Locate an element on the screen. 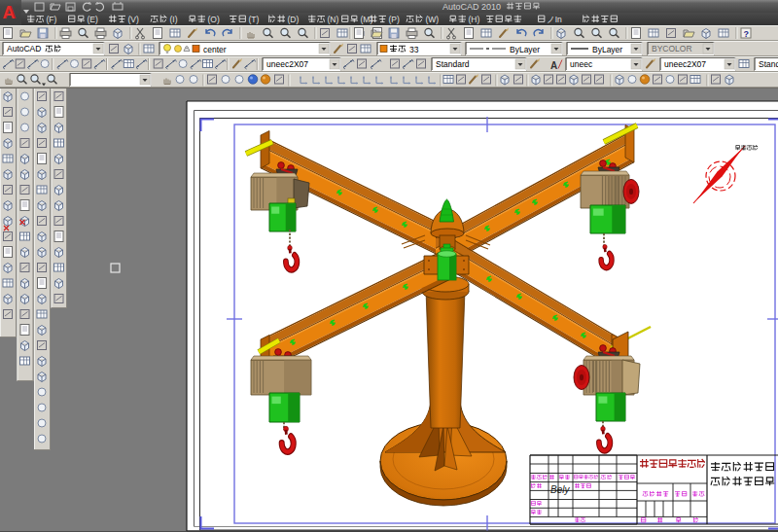 Image resolution: width=778 pixels, height=532 pixels. svg-text: (I) is located at coordinates (174, 19).